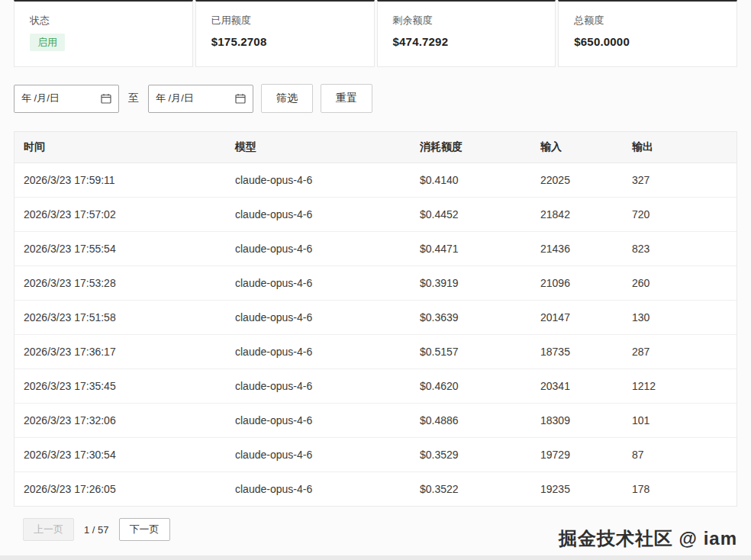 This screenshot has width=751, height=560. I want to click on filter-row: 年 /月/日 至 年 /月/日 筛选, so click(376, 98).